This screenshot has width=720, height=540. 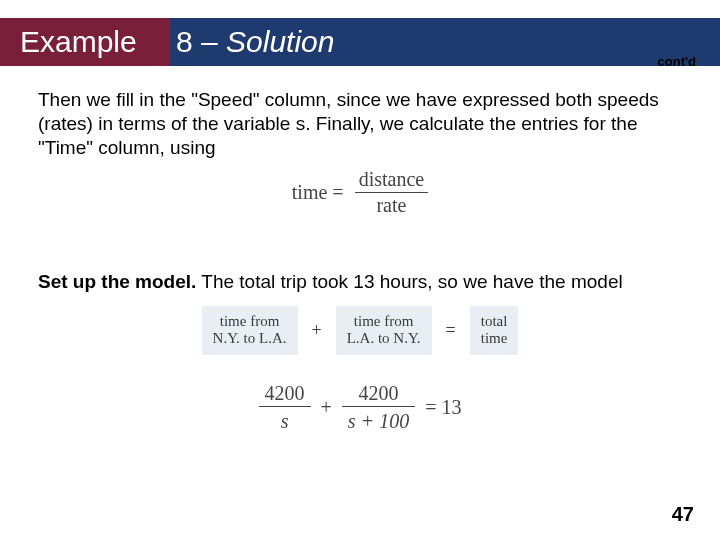 I want to click on formula2-f2-top: 4200, so click(x=378, y=394).